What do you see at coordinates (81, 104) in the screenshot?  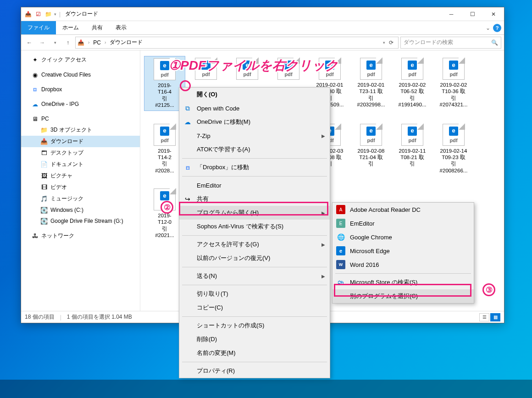 I see `sidebar-onedrive: ☁OneDrive - IPG` at bounding box center [81, 104].